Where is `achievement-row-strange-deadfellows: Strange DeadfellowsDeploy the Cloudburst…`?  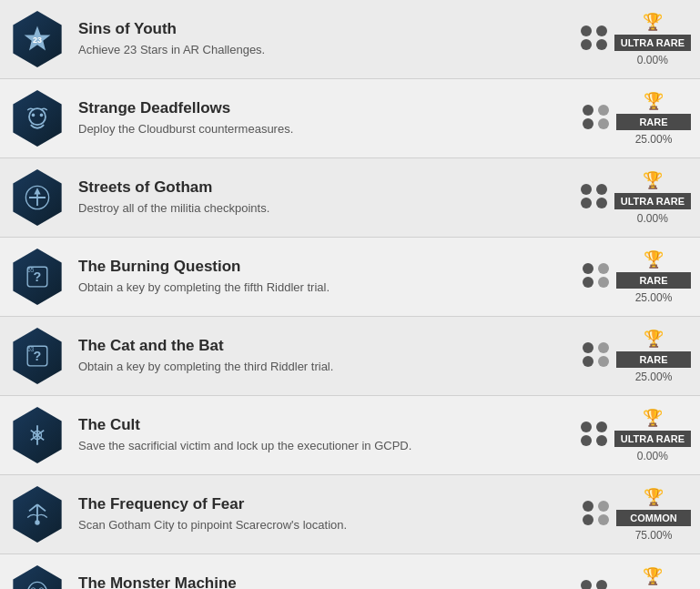 achievement-row-strange-deadfellows: Strange DeadfellowsDeploy the Cloudburst… is located at coordinates (350, 118).